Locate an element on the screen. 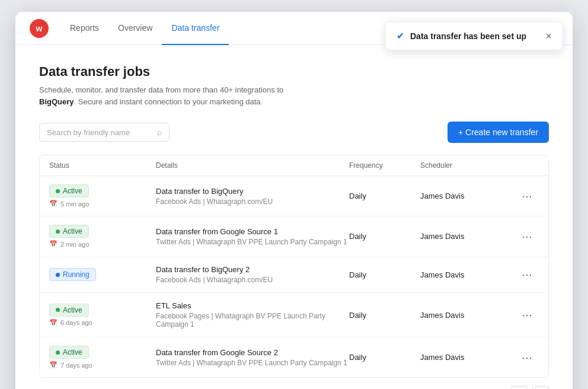  col-header-frequency: Frequency is located at coordinates (385, 165).